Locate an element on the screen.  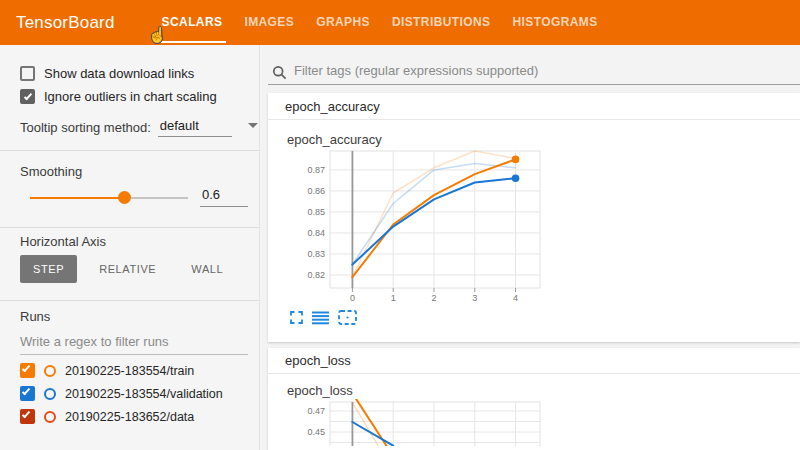
relative-button: RELATIVE is located at coordinates (128, 269).